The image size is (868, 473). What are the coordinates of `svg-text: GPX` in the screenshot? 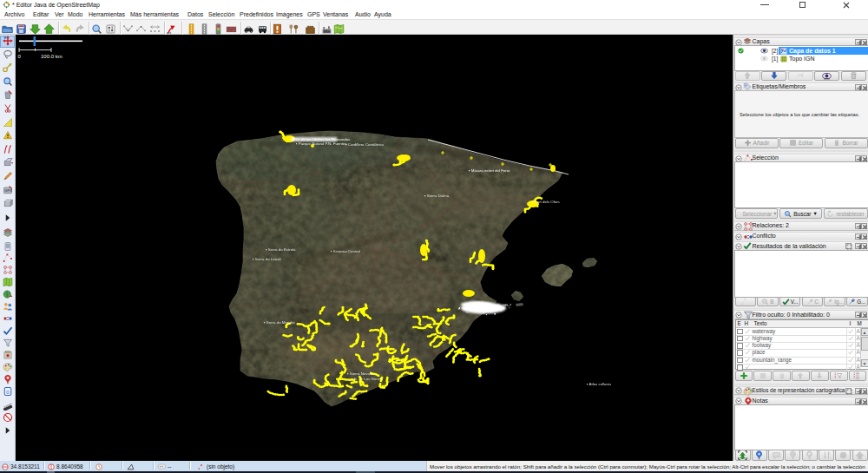 It's located at (9, 191).